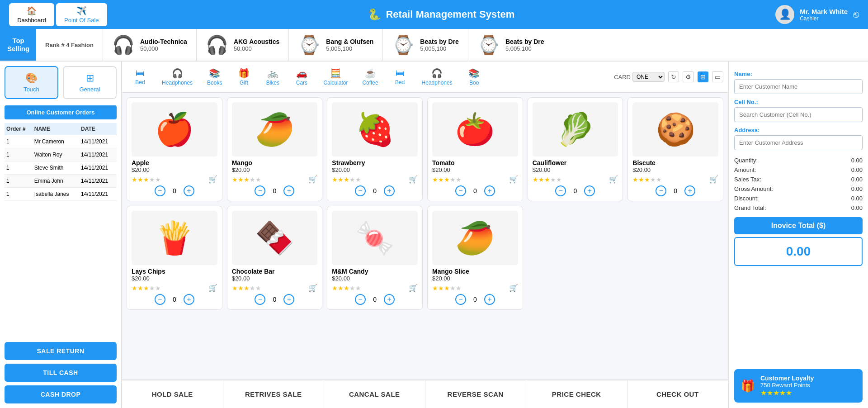 This screenshot has height=408, width=868. Describe the element at coordinates (475, 238) in the screenshot. I see `product-image: 🥭` at that location.